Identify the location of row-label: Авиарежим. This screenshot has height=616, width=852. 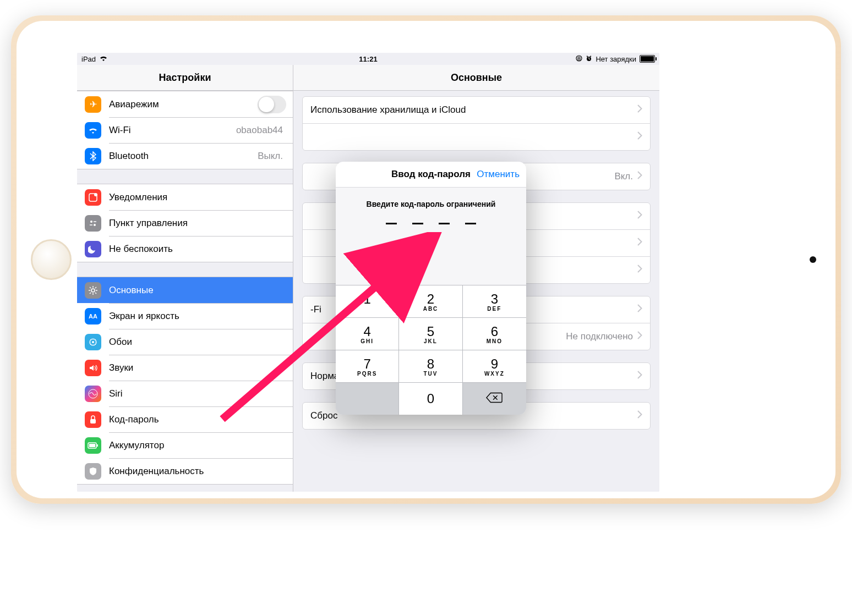
(183, 105).